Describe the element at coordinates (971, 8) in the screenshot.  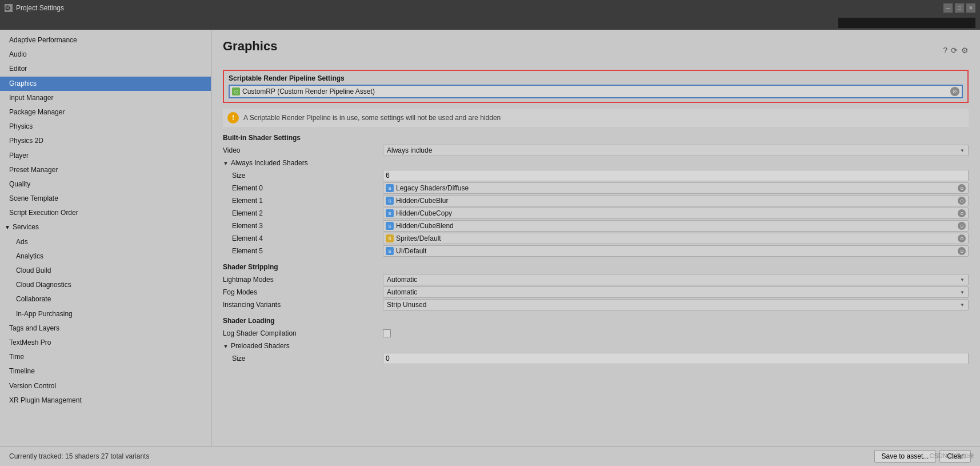
I see `close-button: ✕` at that location.